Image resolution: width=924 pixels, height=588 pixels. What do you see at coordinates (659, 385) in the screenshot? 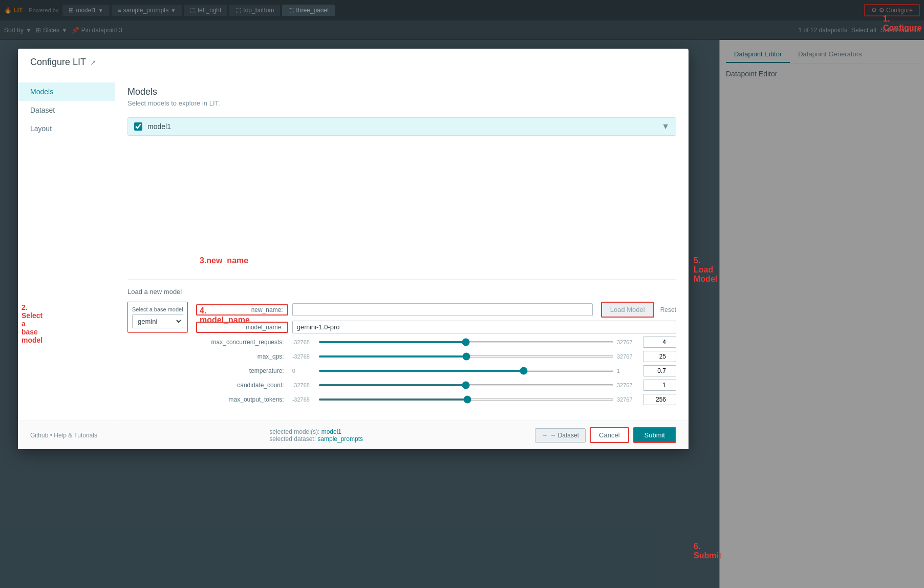
I see `candidate-count-input` at bounding box center [659, 385].